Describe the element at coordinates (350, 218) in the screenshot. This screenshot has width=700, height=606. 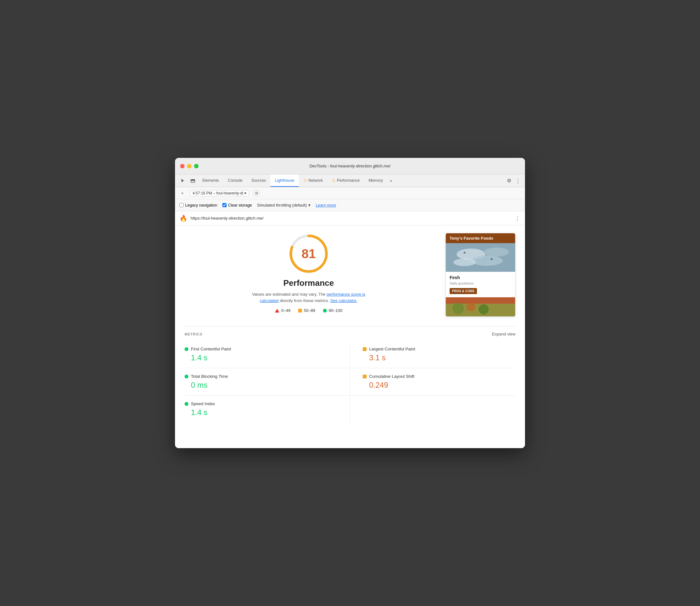
I see `url-bar: 🔥 https://foul-heavenly-direction.glitch…` at that location.